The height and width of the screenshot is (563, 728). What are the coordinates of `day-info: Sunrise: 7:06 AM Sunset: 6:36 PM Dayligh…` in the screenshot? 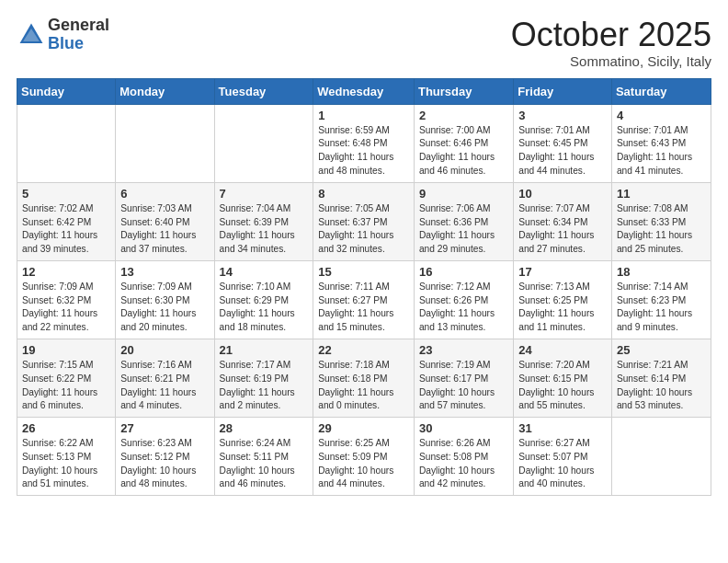 It's located at (463, 230).